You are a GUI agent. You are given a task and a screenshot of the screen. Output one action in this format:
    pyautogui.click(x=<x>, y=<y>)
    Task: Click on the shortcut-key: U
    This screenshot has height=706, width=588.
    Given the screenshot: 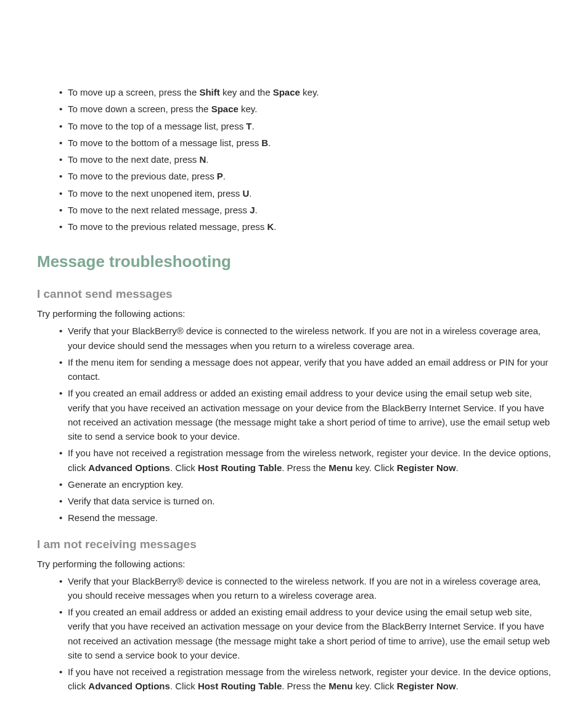 What is the action you would take?
    pyautogui.click(x=247, y=194)
    